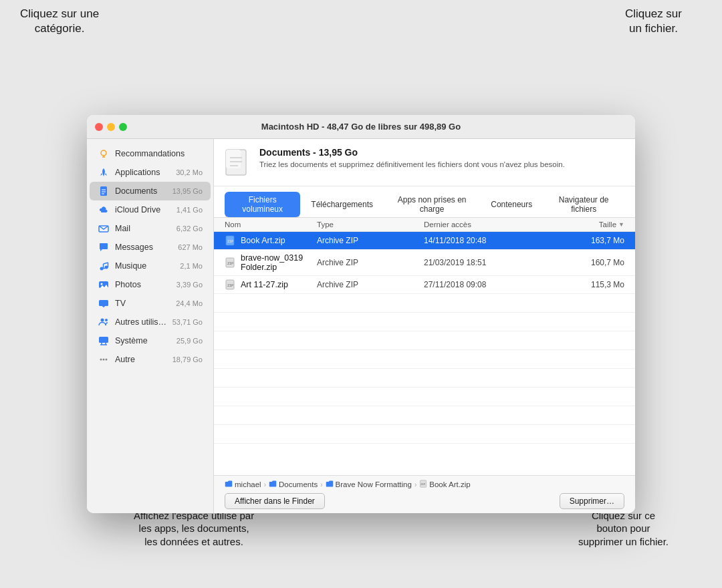  Describe the element at coordinates (271, 285) in the screenshot. I see `file-name-cell: ZIPArt 11-27.zip` at that location.